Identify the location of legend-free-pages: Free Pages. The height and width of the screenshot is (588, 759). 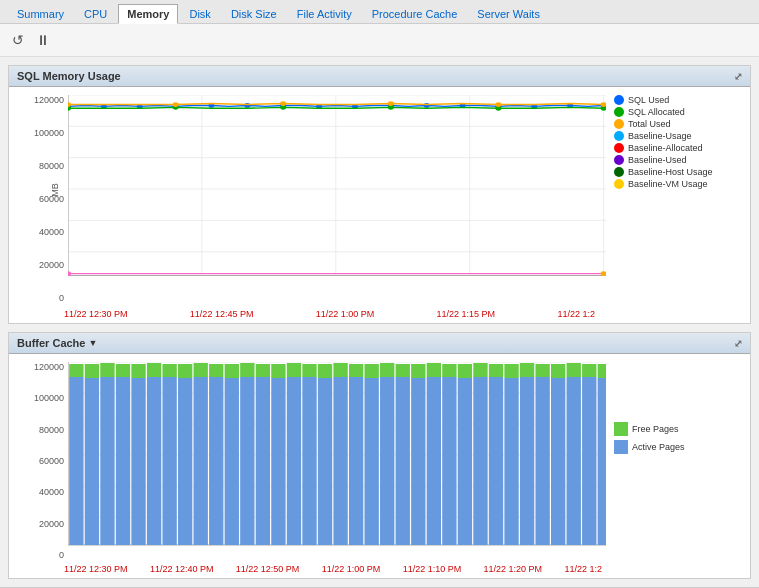
(680, 429).